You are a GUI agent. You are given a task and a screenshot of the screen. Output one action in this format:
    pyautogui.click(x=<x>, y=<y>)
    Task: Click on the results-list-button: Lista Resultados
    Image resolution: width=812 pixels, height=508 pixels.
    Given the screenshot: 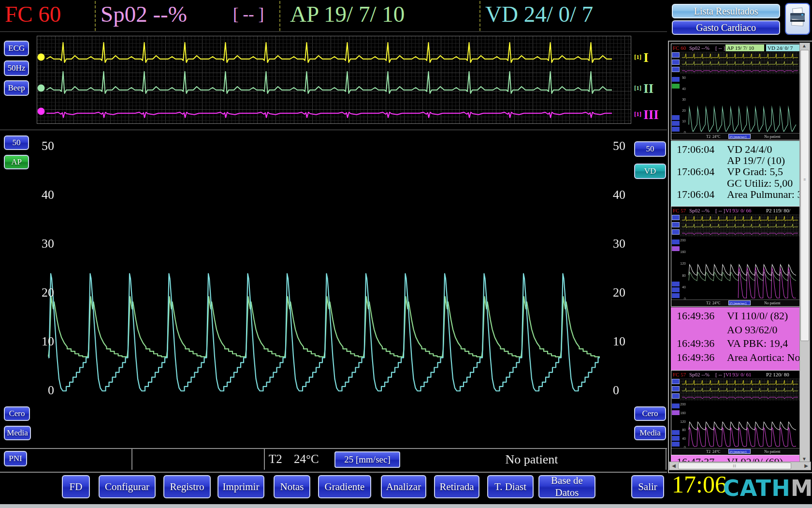 What is the action you would take?
    pyautogui.click(x=726, y=11)
    